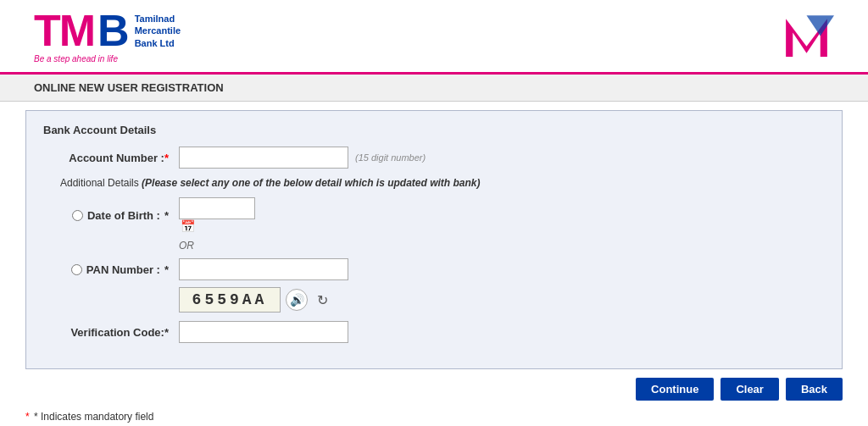 The image size is (868, 426). I want to click on page-title-bar: ONLINE NEW USER REGISTRATION, so click(434, 88).